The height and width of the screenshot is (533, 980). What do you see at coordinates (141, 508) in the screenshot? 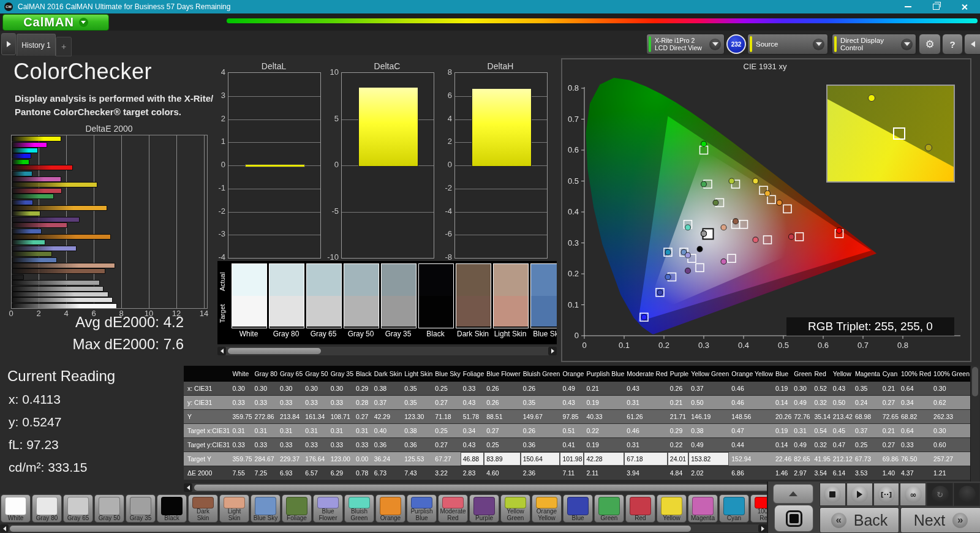
I see `patch-button-gray-35: Gray 35` at bounding box center [141, 508].